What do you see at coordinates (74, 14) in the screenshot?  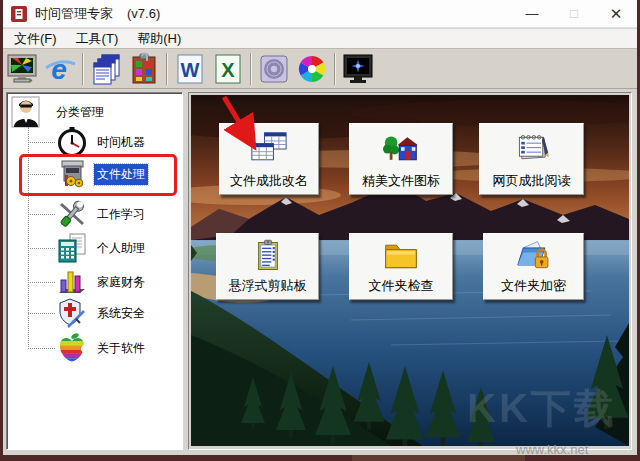 I see `window-title: 时间管理专家` at bounding box center [74, 14].